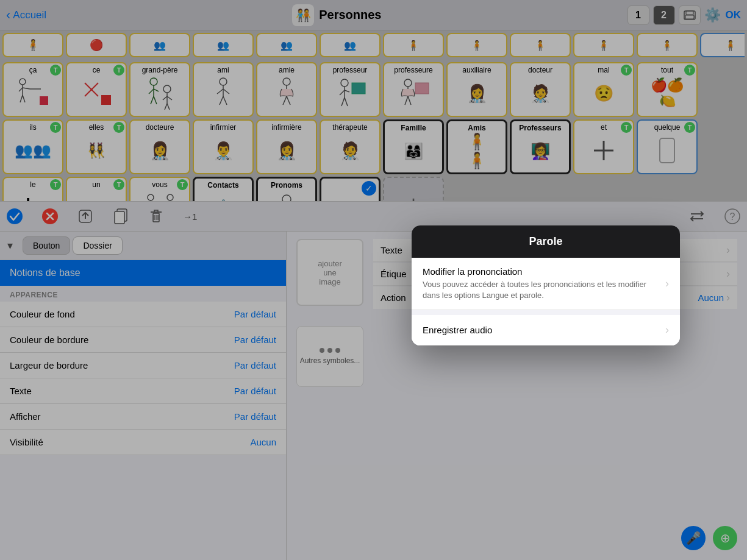 This screenshot has width=747, height=560. Describe the element at coordinates (546, 313) in the screenshot. I see `modal-divider` at that location.